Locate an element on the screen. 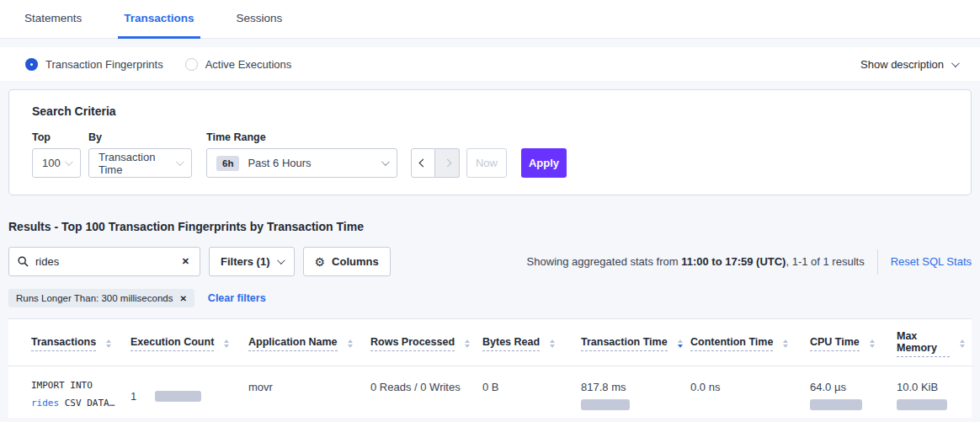 The image size is (980, 422). column-header-rows-processed: Rows Processed is located at coordinates (426, 342).